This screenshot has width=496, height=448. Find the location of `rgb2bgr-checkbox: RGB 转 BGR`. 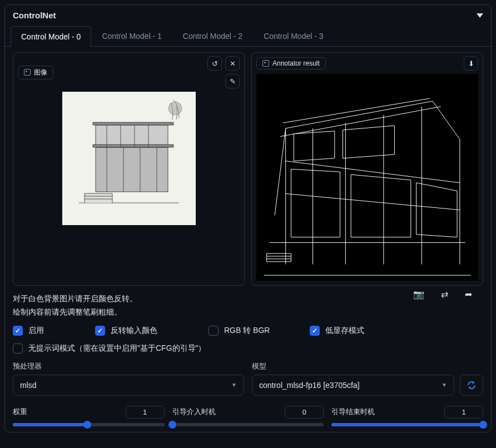

rgb2bgr-checkbox: RGB 转 BGR is located at coordinates (239, 331).